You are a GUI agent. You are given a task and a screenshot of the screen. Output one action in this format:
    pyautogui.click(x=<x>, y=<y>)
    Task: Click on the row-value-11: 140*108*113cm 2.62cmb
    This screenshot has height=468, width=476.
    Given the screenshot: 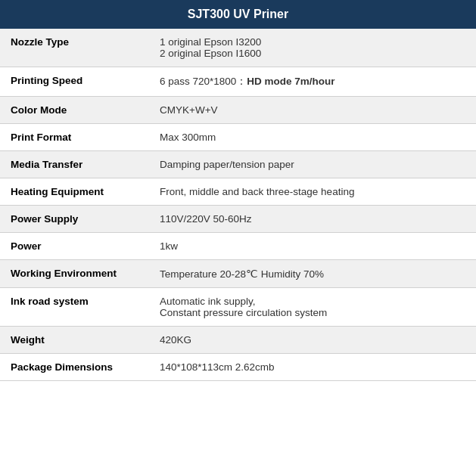 What is the action you would take?
    pyautogui.click(x=313, y=367)
    